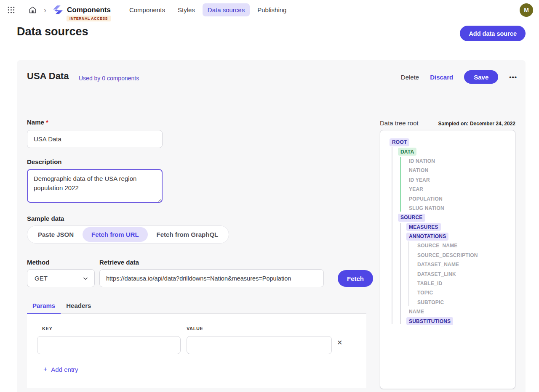 Image resolution: width=539 pixels, height=392 pixels. I want to click on param-key-input, so click(109, 345).